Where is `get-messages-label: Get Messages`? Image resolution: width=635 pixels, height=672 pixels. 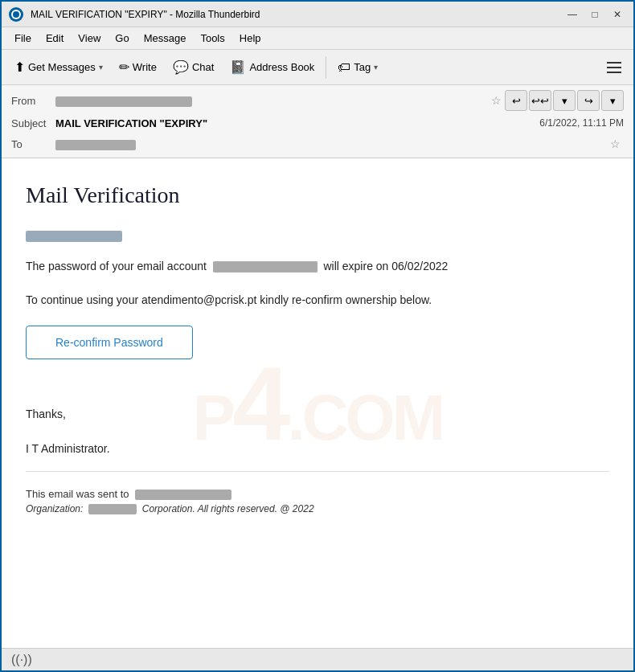 get-messages-label: Get Messages is located at coordinates (62, 68).